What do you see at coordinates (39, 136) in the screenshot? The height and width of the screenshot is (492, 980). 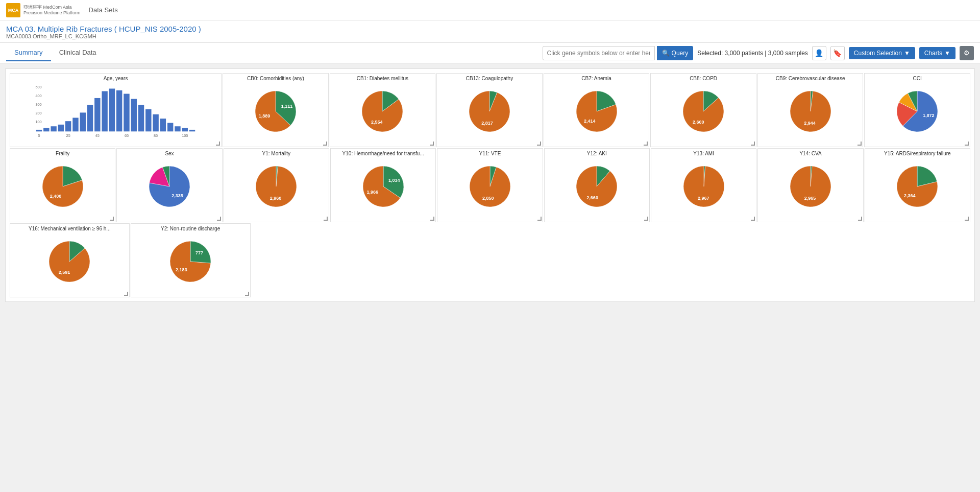 I see `svg-text: 5` at bounding box center [39, 136].